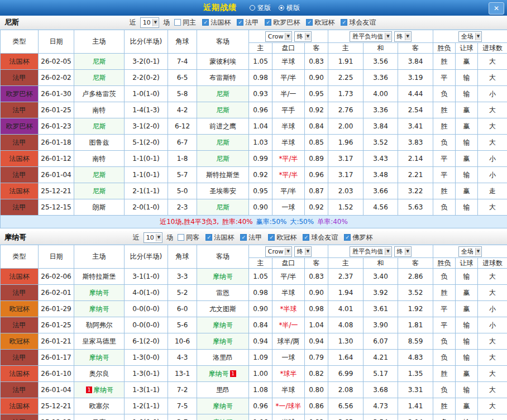  What do you see at coordinates (381, 309) in the screenshot?
I see `avg-draw-odds: 3.61` at bounding box center [381, 309].